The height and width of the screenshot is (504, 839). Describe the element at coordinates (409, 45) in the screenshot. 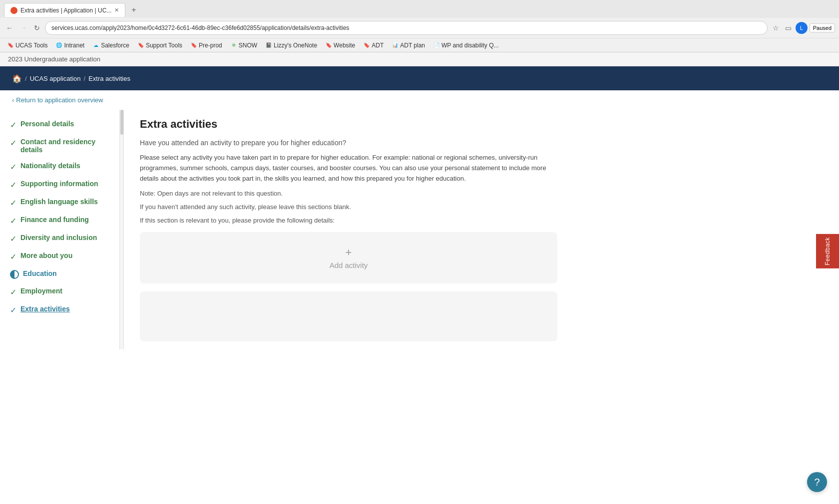

I see `bookmark-adt-plan: 📊 ADT plan` at that location.